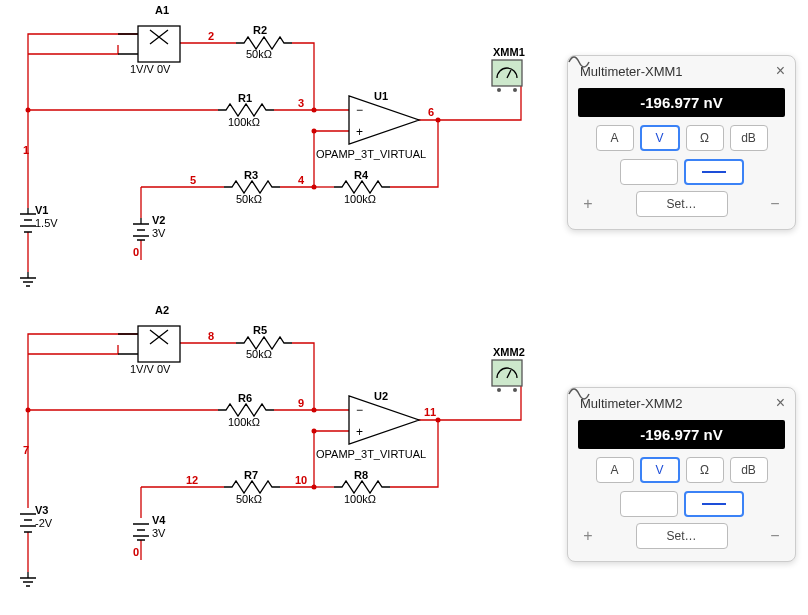  Describe the element at coordinates (136, 252) in the screenshot. I see `node-0a: 0` at that location.